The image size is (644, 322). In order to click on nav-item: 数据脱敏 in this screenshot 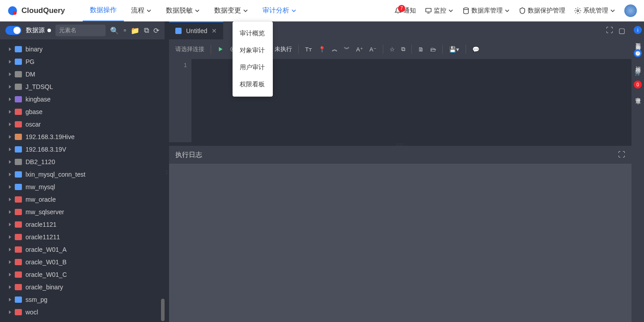, I will do `click(183, 11)`.